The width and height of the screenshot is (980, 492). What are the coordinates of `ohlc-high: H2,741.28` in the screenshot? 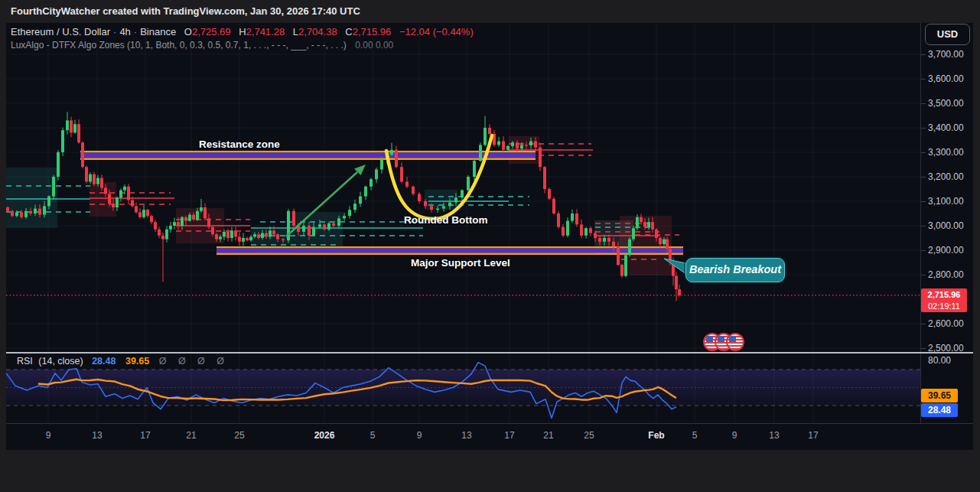 It's located at (259, 32).